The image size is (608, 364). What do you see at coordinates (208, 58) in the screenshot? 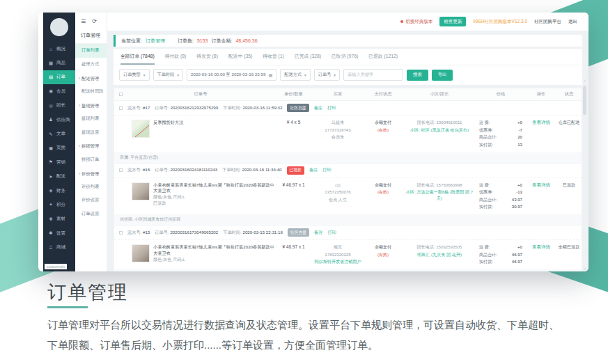
I see `tab-pending-shipment: 待发货 (8)` at bounding box center [208, 58].